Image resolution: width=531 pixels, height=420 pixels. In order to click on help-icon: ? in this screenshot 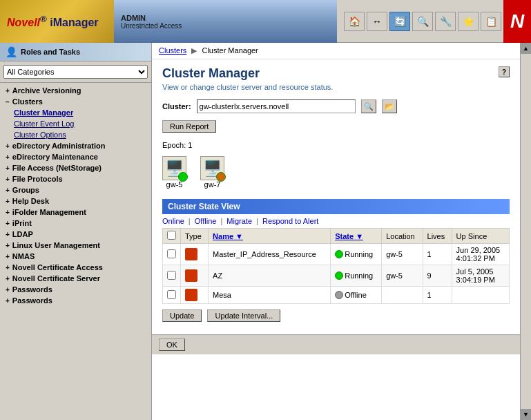, I will do `click(504, 72)`.